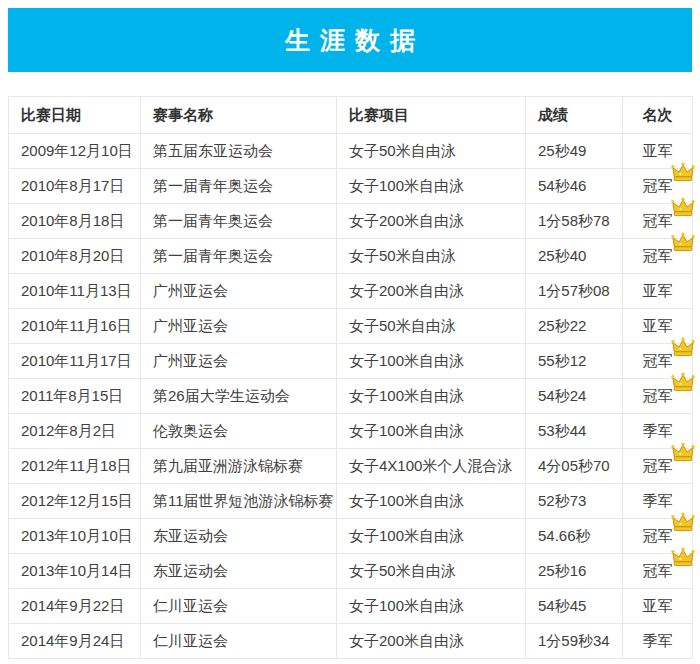 The image size is (700, 664). What do you see at coordinates (574, 256) in the screenshot?
I see `cell-result: 25秒40` at bounding box center [574, 256].